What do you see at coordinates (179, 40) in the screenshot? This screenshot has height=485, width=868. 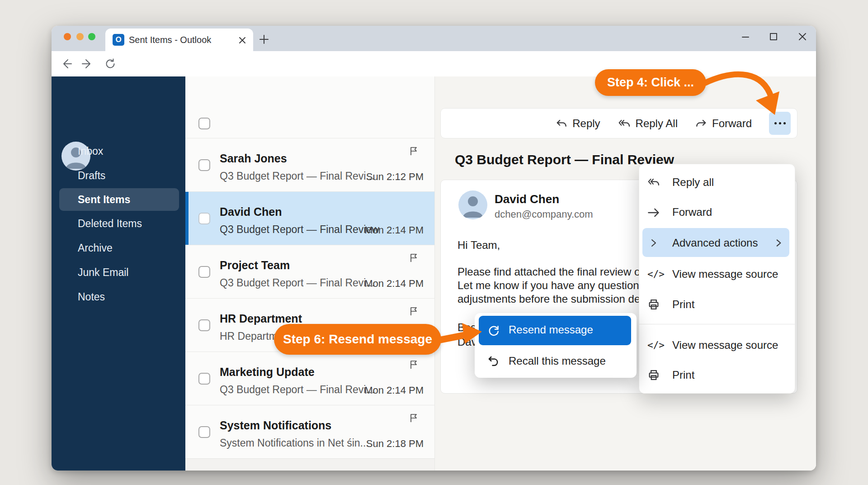 I see `browser-tab: O Sent Items - Outlook` at bounding box center [179, 40].